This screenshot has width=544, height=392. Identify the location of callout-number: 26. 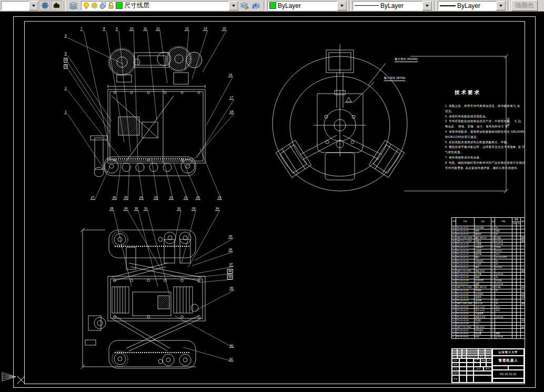
(115, 198).